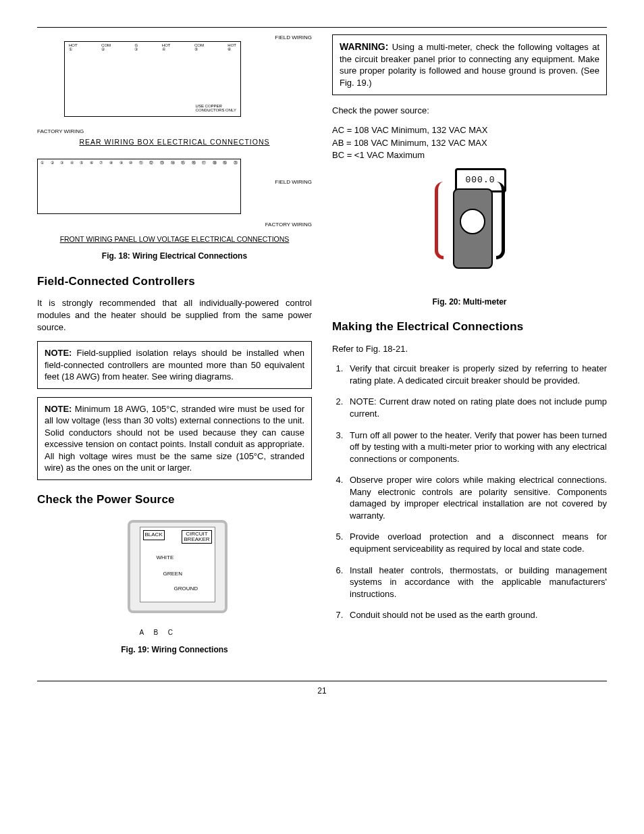 Image resolution: width=644 pixels, height=834 pixels. What do you see at coordinates (139, 186) in the screenshot?
I see `front-wiring-panel: ①②③④⑤⑥⑦⑧⑨⑩⑪⑫⑬⑭⑮⑯⑰⑱⑲⑳` at bounding box center [139, 186].